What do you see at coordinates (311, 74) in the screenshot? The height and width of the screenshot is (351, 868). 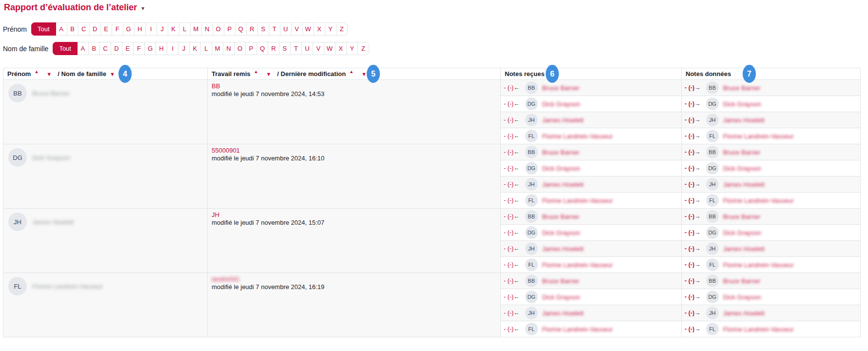 I see `sort-lastmodified-link: / Dernière modification` at bounding box center [311, 74].